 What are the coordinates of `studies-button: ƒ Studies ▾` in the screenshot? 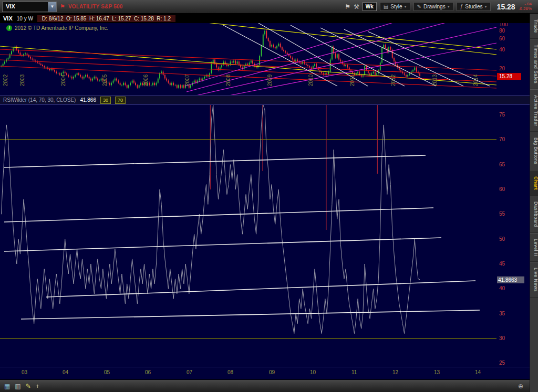 It's located at (474, 6).